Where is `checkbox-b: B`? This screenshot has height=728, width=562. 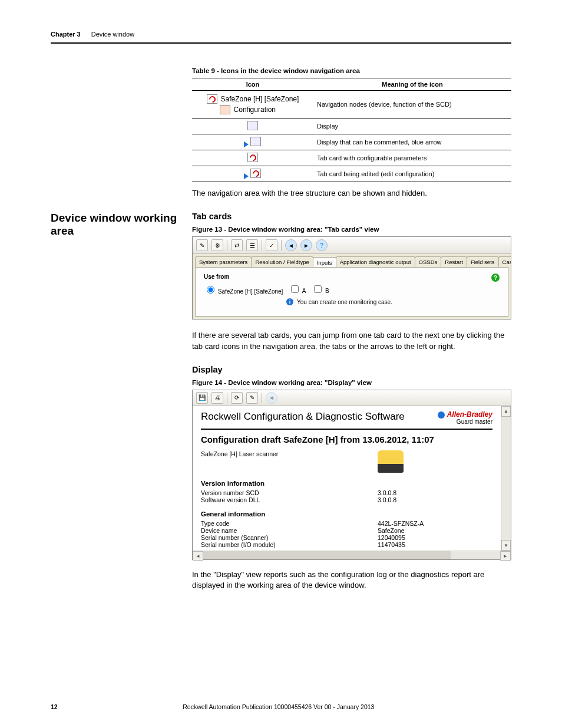 checkbox-b: B is located at coordinates (320, 289).